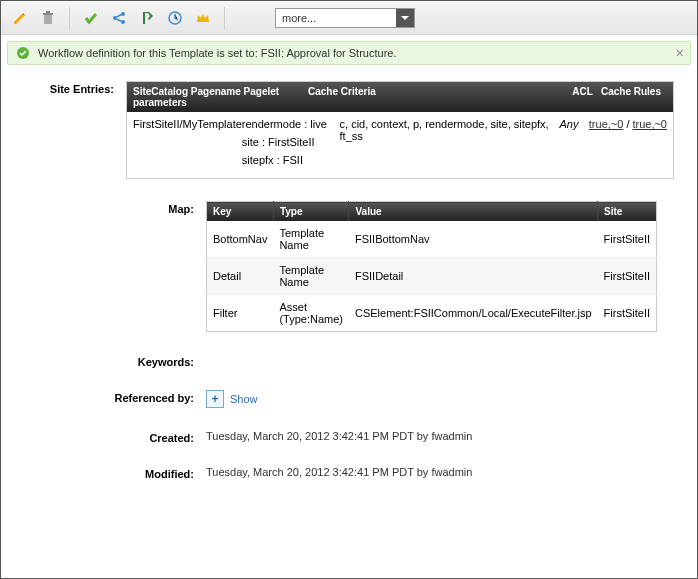 This screenshot has width=698, height=579. What do you see at coordinates (108, 361) in the screenshot?
I see `keywords-label: Keywords:` at bounding box center [108, 361].